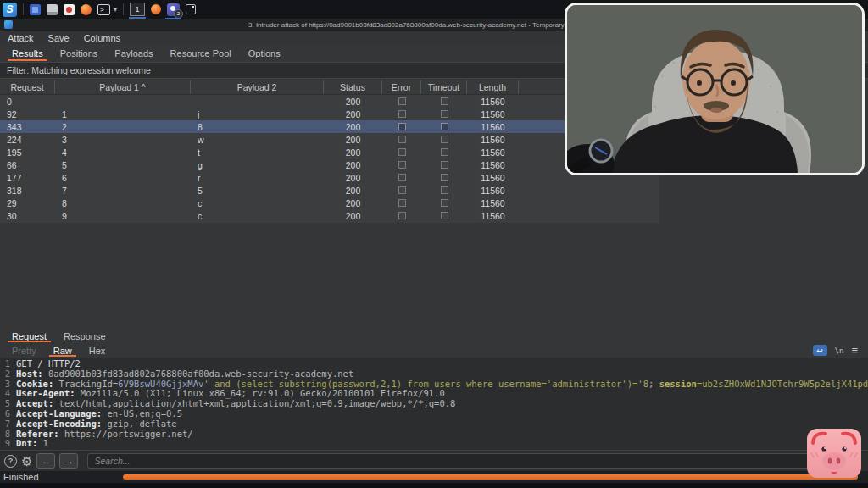 The width and height of the screenshot is (868, 488). I want to click on column-header-timeout: Timeout, so click(444, 87).